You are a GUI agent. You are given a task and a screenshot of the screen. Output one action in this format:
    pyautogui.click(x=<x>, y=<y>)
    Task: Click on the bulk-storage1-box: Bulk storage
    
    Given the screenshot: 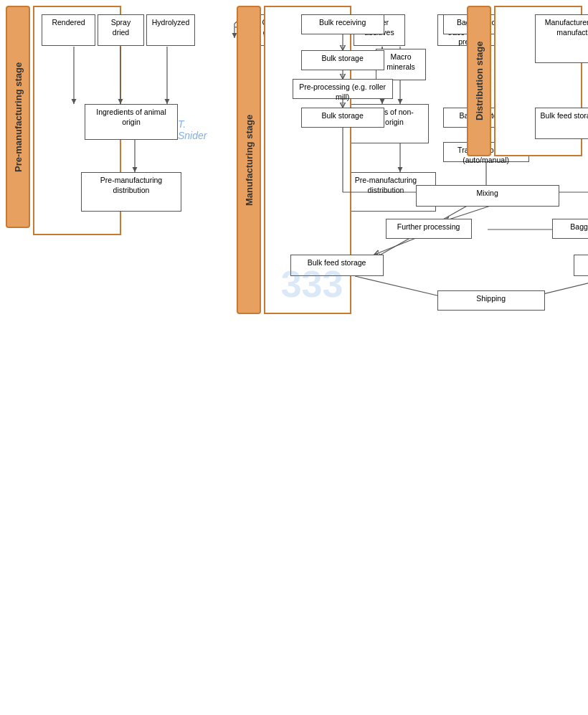 What is the action you would take?
    pyautogui.click(x=343, y=60)
    